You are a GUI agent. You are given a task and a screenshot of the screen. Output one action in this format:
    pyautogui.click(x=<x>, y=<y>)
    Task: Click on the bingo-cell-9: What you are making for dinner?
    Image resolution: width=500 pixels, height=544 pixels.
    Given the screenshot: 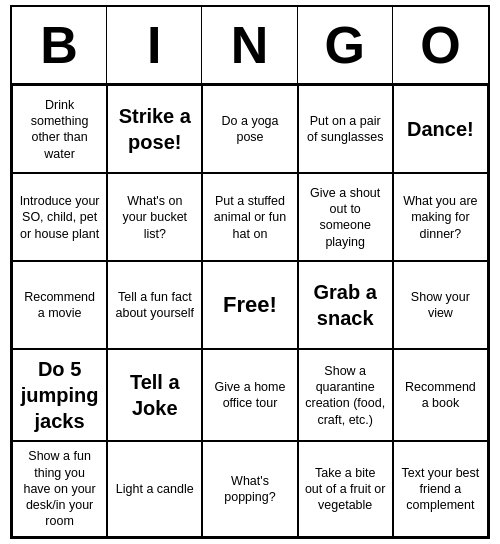 What is the action you would take?
    pyautogui.click(x=440, y=217)
    